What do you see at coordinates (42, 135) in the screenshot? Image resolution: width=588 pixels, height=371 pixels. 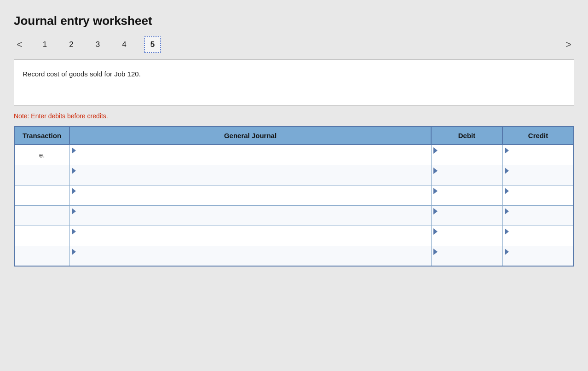 I see `header-transaction: Transaction` at bounding box center [42, 135].